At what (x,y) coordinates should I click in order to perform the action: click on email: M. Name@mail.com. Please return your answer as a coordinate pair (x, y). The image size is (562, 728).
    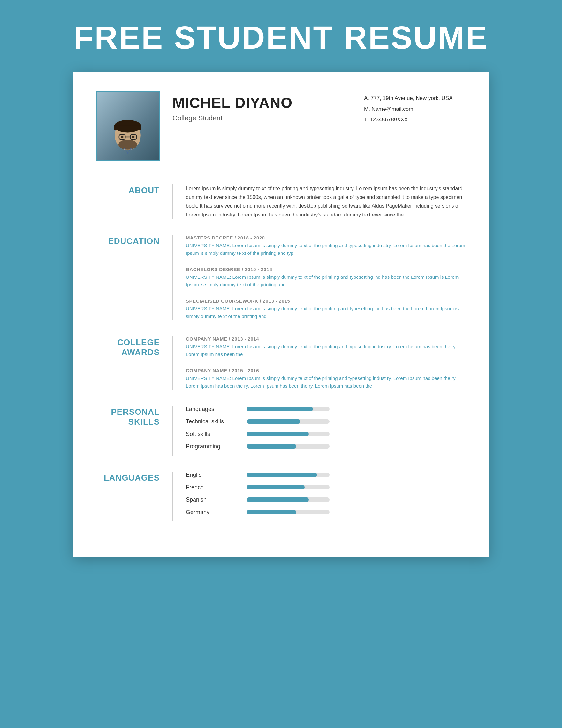
    Looking at the image, I should click on (415, 109).